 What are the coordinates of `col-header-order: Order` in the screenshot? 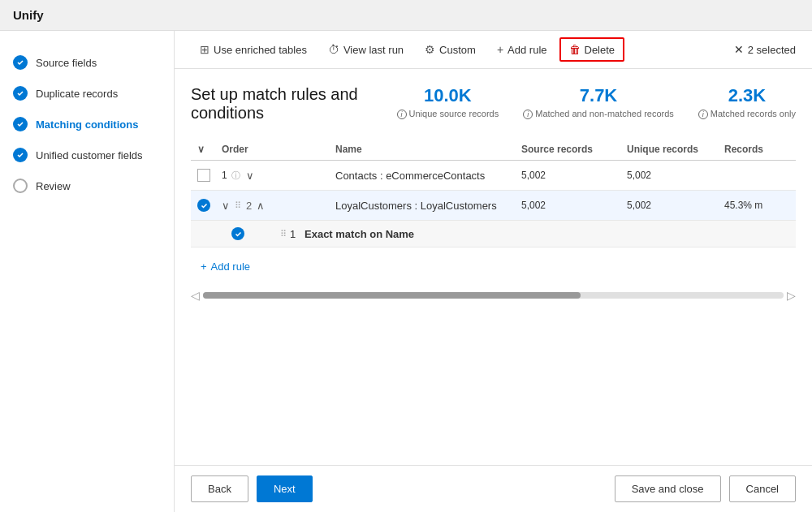 It's located at (234, 149).